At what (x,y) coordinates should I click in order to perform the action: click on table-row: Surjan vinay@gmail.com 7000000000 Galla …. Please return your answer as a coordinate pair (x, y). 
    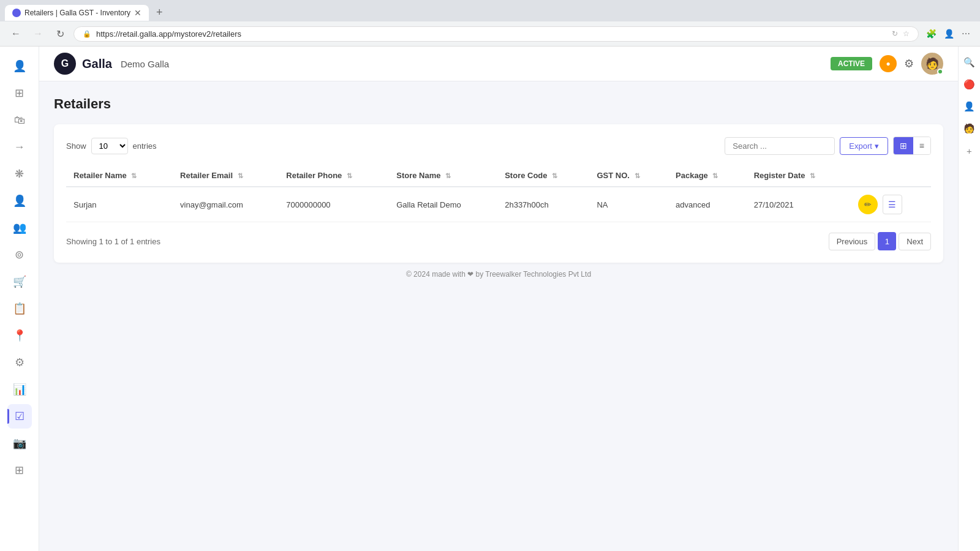
    Looking at the image, I should click on (499, 204).